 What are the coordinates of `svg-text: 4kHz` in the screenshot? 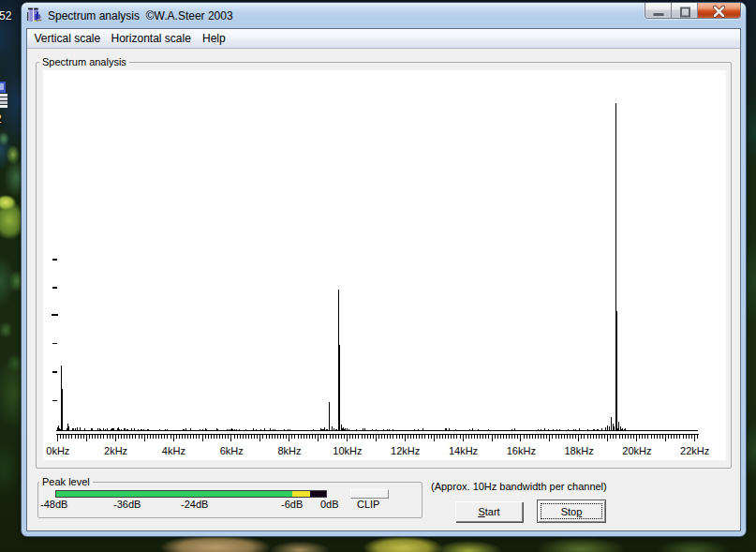 It's located at (174, 451).